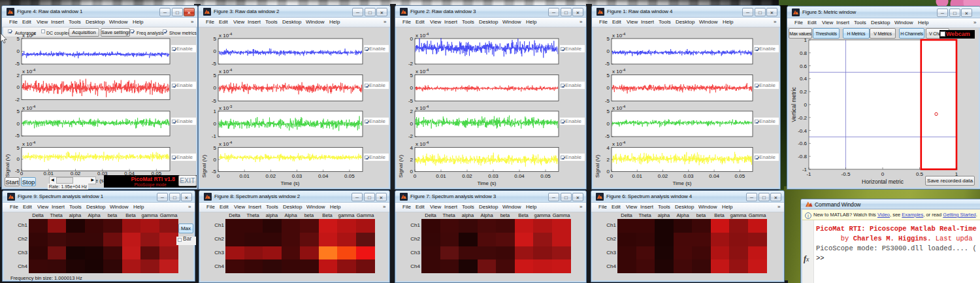 The width and height of the screenshot is (980, 283). I want to click on svg-text: -0.6, so click(802, 144).